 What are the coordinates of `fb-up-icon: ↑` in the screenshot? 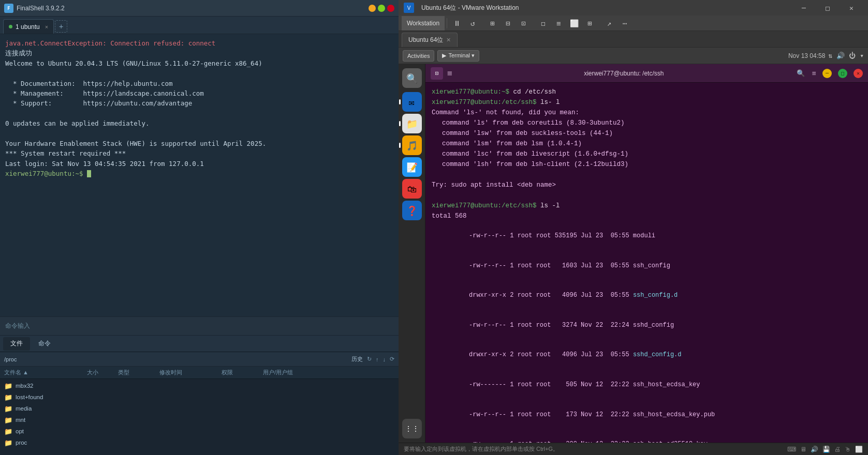 It's located at (377, 359).